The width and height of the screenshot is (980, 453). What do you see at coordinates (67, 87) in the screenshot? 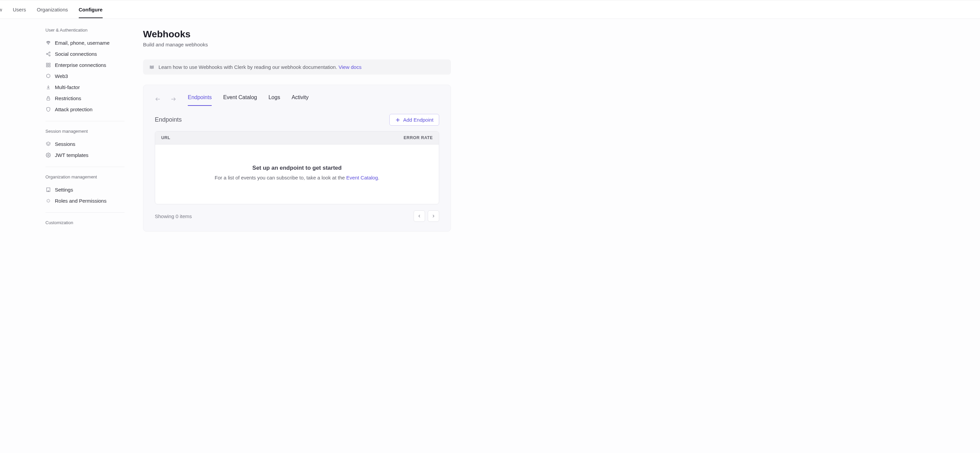
I see `sidebar-item-label: Multi-factor` at bounding box center [67, 87].